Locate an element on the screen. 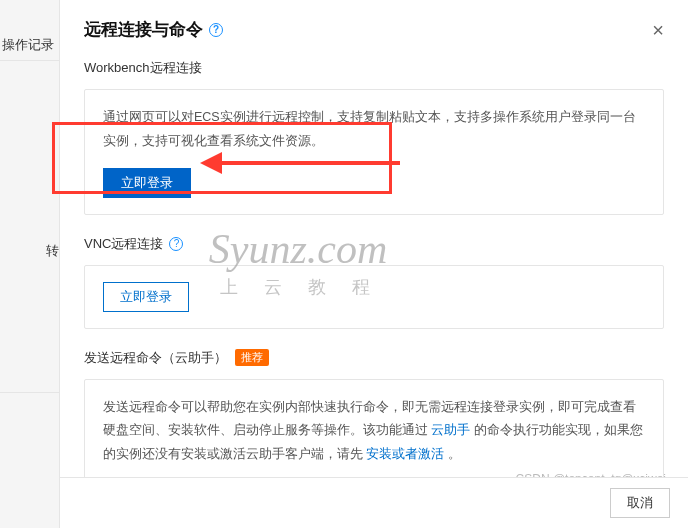 The height and width of the screenshot is (528, 688). vnc-section-title: VNC远程连接 ? is located at coordinates (374, 244).